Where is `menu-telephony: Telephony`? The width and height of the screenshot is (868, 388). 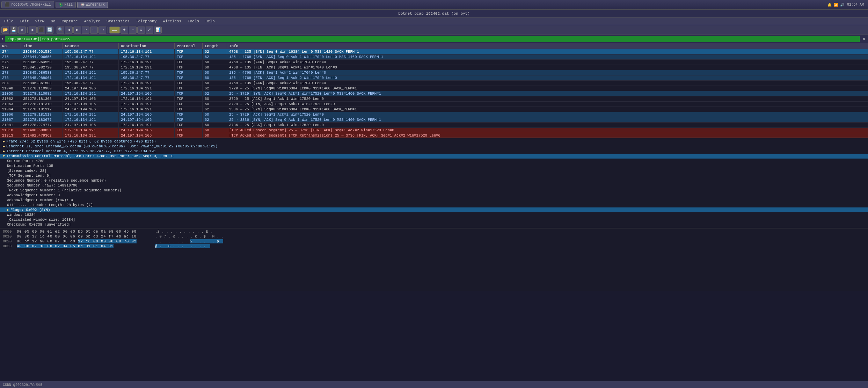 menu-telephony: Telephony is located at coordinates (146, 21).